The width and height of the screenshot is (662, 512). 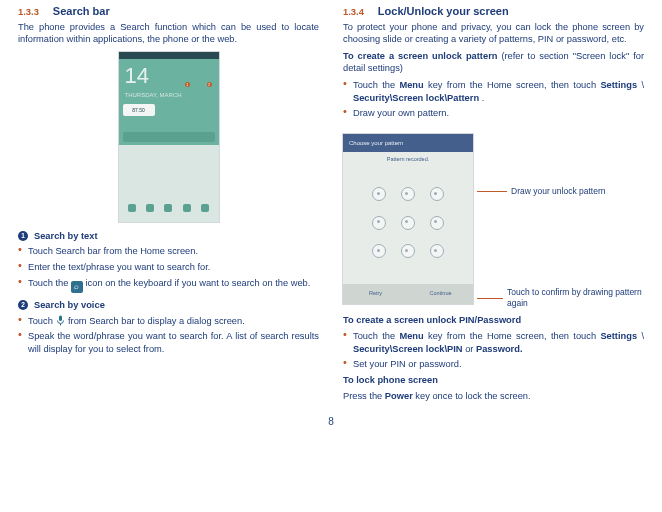 I want to click on list-item: Set your PIN or password., so click(x=494, y=364).